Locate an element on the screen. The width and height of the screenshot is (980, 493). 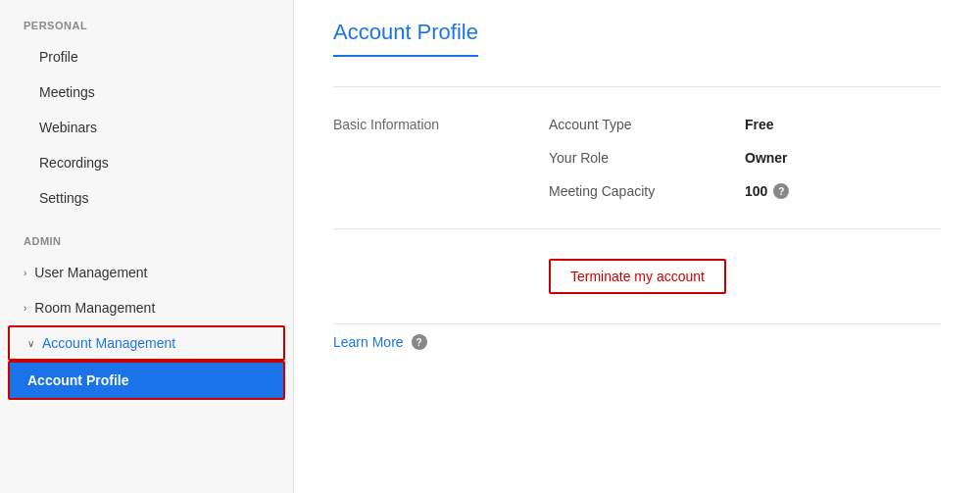
terminate-section: Terminate my account is located at coordinates (637, 276).